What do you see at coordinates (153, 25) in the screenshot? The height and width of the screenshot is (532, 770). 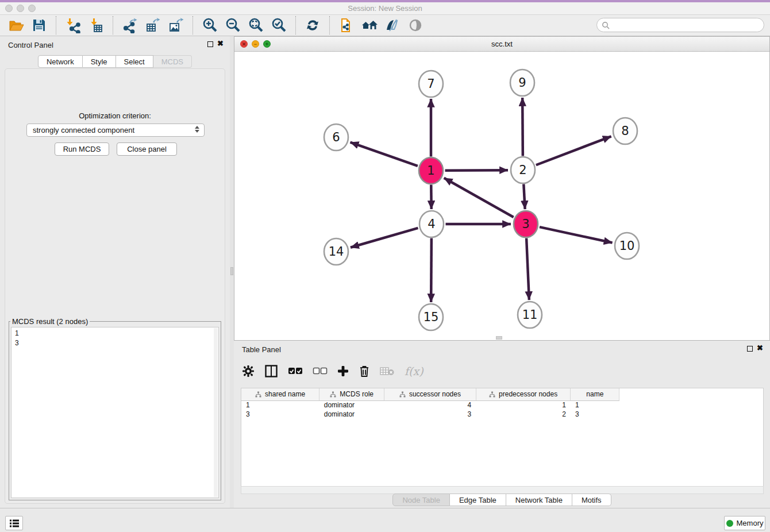 I see `export-table-button` at bounding box center [153, 25].